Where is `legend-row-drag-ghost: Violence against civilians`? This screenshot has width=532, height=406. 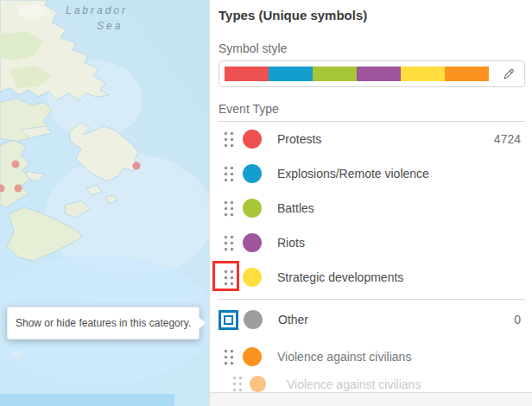 legend-row-drag-ghost: Violence against civilians is located at coordinates (371, 384).